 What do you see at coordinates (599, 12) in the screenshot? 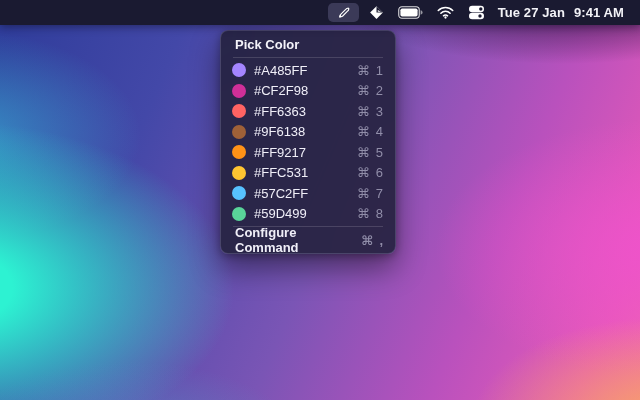
I see `menubar-time: 9:41 AM` at bounding box center [599, 12].